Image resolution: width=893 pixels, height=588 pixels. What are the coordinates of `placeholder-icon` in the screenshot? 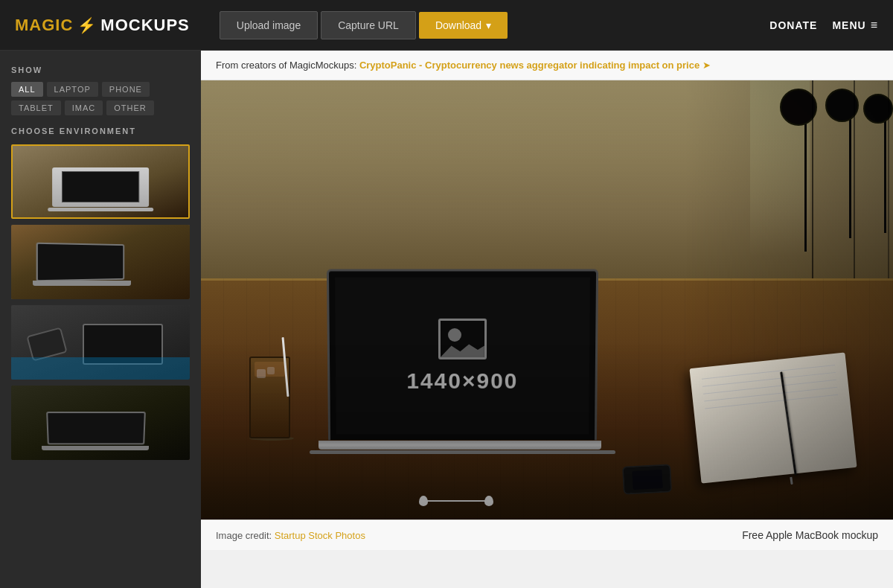 It's located at (461, 338).